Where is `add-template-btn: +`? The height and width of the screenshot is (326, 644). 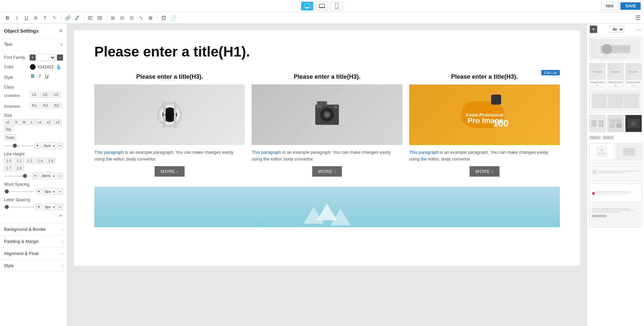 add-template-btn: + is located at coordinates (593, 29).